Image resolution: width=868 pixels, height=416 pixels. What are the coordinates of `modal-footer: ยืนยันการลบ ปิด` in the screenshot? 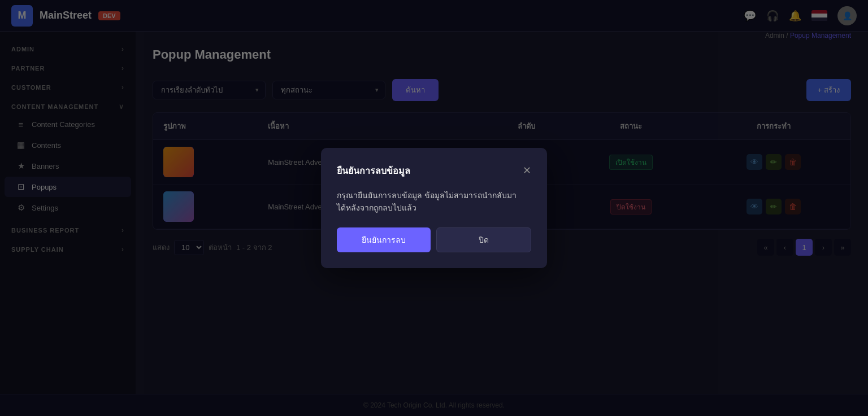 It's located at (434, 240).